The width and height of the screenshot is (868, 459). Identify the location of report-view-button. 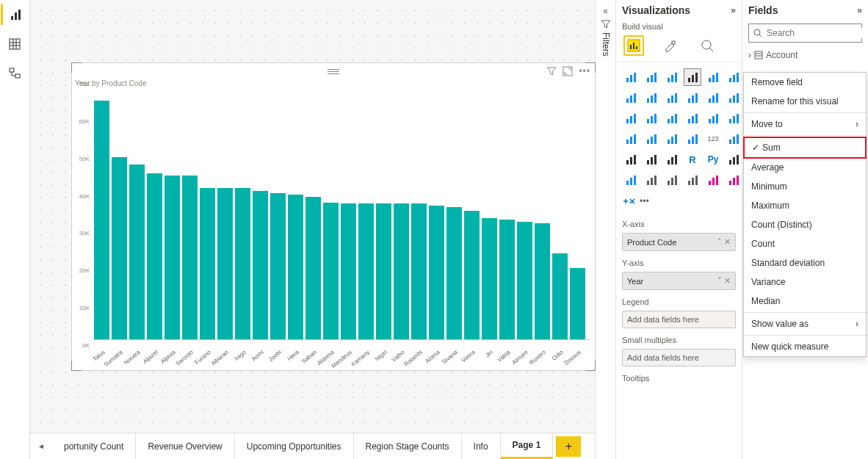
(15, 15).